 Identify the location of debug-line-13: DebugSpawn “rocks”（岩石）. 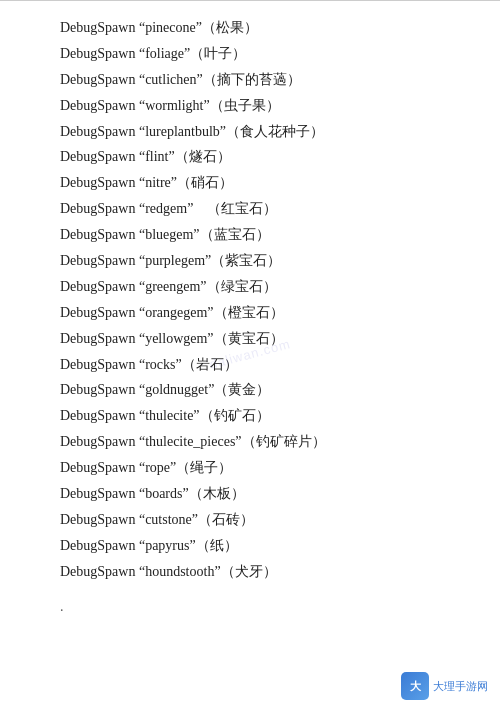
(250, 365).